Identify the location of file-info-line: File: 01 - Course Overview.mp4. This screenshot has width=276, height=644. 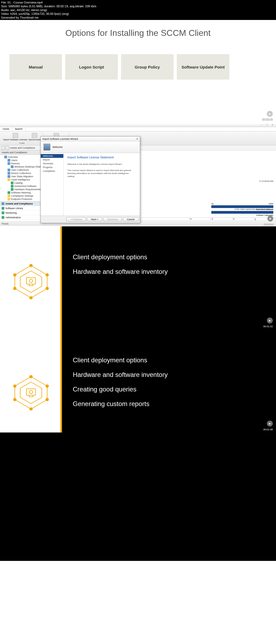
(138, 2).